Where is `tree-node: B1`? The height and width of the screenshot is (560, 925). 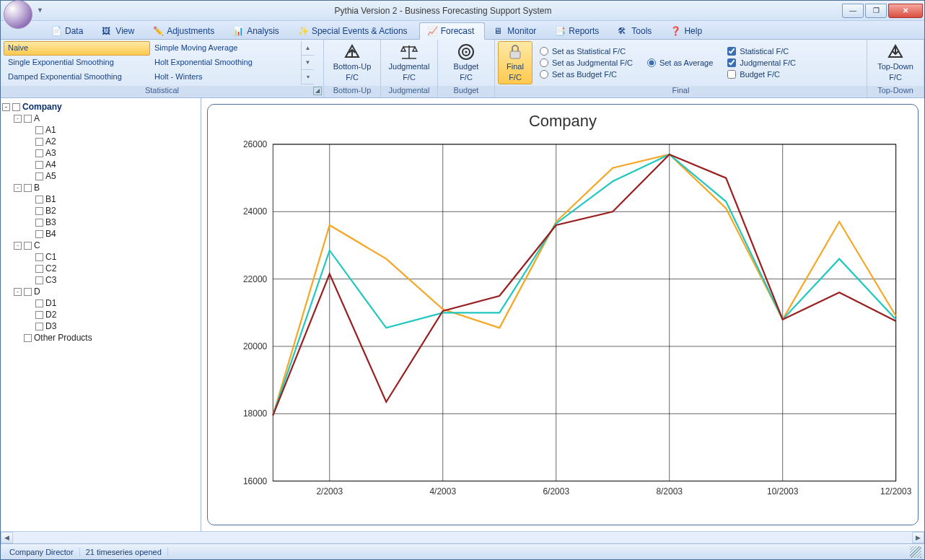
tree-node: B1 is located at coordinates (101, 199).